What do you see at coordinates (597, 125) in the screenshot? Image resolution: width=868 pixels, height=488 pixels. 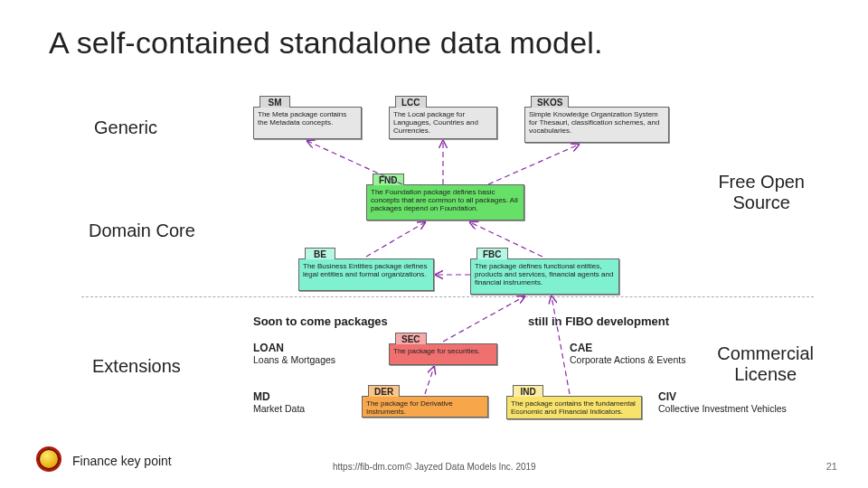 I see `pkg-skos: SKOS Simple Knowledge Organization Syste…` at bounding box center [597, 125].